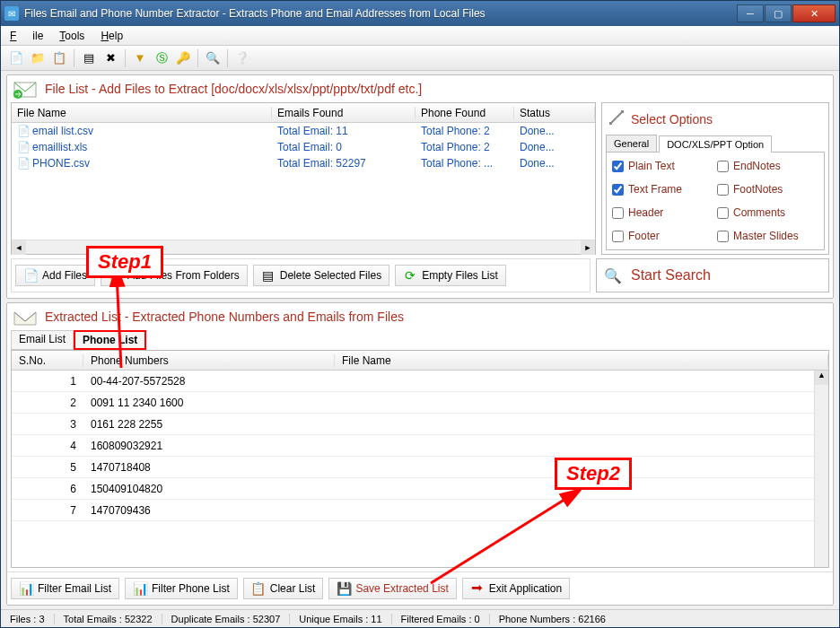  I want to click on col-phone: Phone Found, so click(465, 113).